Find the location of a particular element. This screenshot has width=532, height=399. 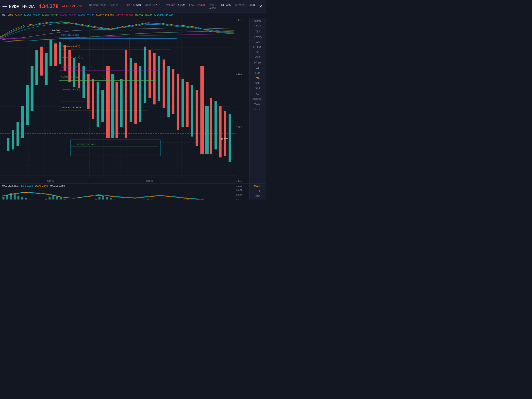

price-axis: 146.1 142.1 134.6 130.9 is located at coordinates (242, 100).